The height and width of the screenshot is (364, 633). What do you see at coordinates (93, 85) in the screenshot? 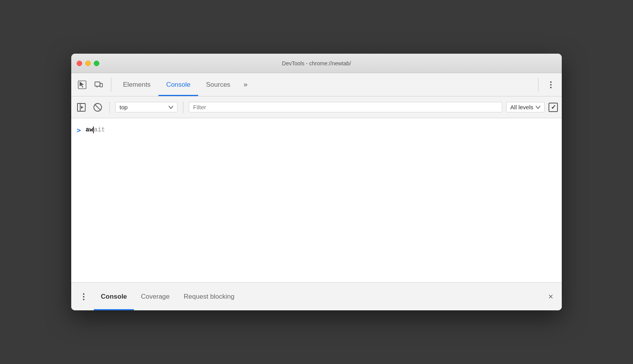
I see `toolbar-icons` at bounding box center [93, 85].